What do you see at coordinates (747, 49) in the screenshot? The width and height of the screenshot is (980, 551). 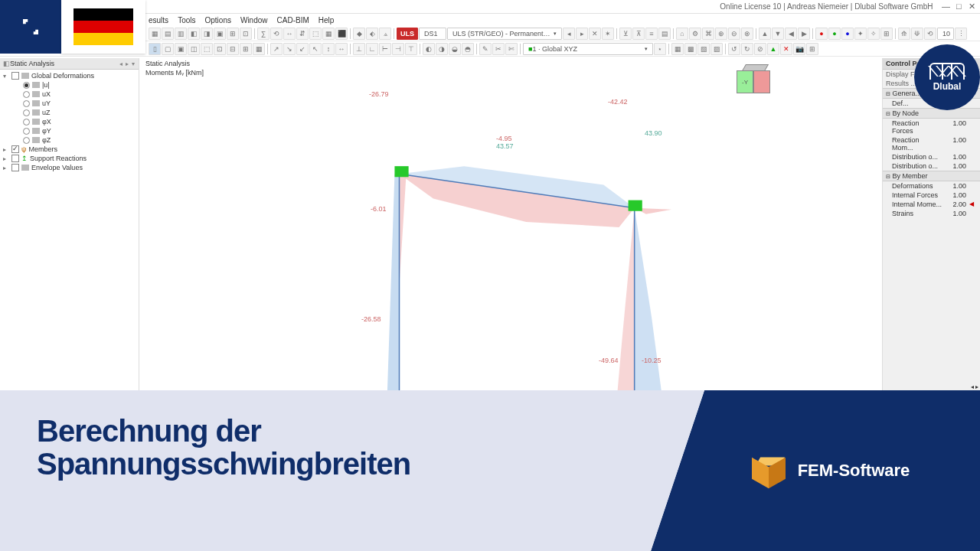 I see `tool-icon: ↻` at bounding box center [747, 49].